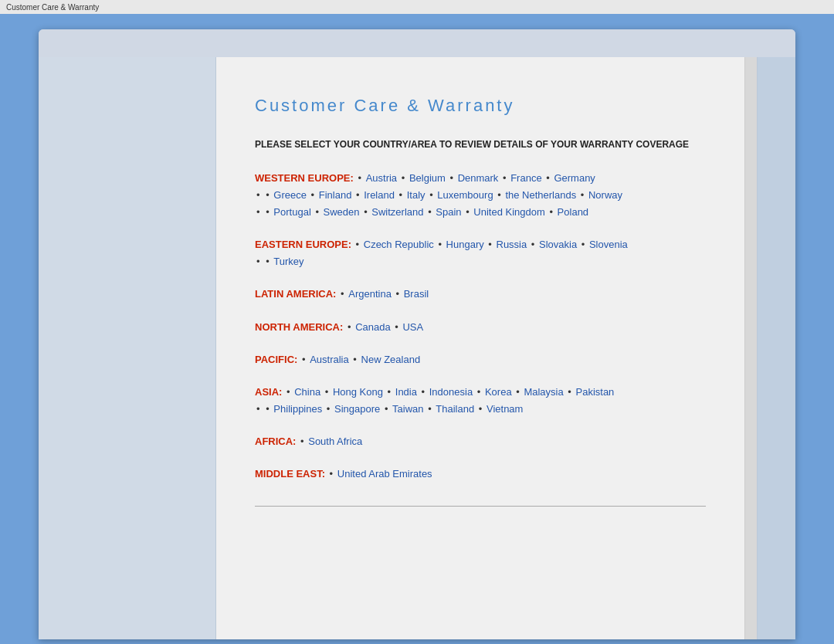 The width and height of the screenshot is (834, 644). What do you see at coordinates (289, 261) in the screenshot?
I see `country-link-turkey: Turkey` at bounding box center [289, 261].